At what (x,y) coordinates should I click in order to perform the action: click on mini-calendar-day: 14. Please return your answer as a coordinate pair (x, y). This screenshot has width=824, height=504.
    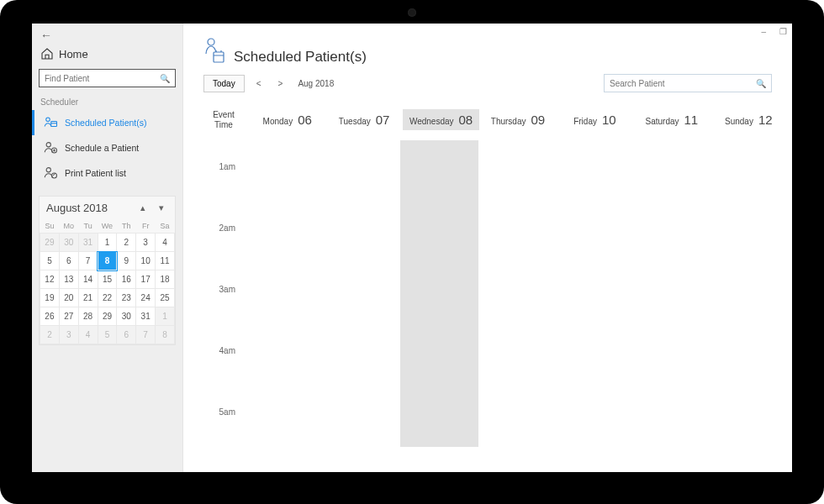
    Looking at the image, I should click on (87, 280).